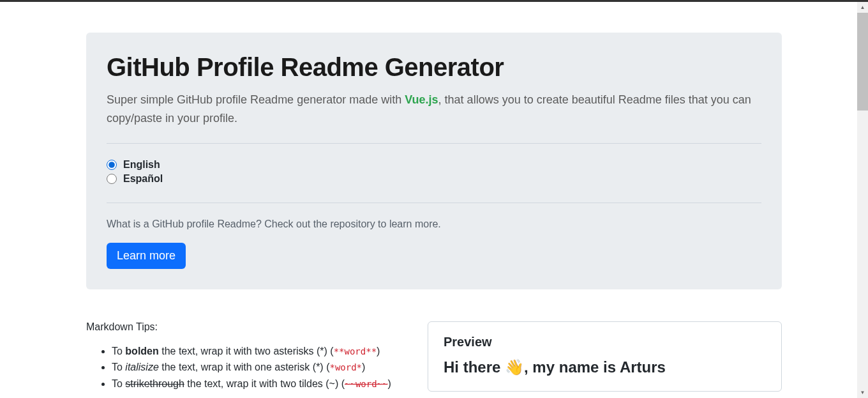  I want to click on lower-section: Markdown Tips: To bolden the text, wrap …, so click(434, 356).